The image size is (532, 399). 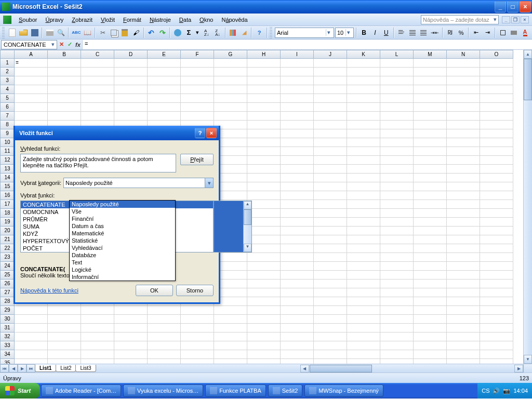 What do you see at coordinates (117, 133) in the screenshot?
I see `dialog-titlebar: Vložit funkci ? ×` at bounding box center [117, 133].